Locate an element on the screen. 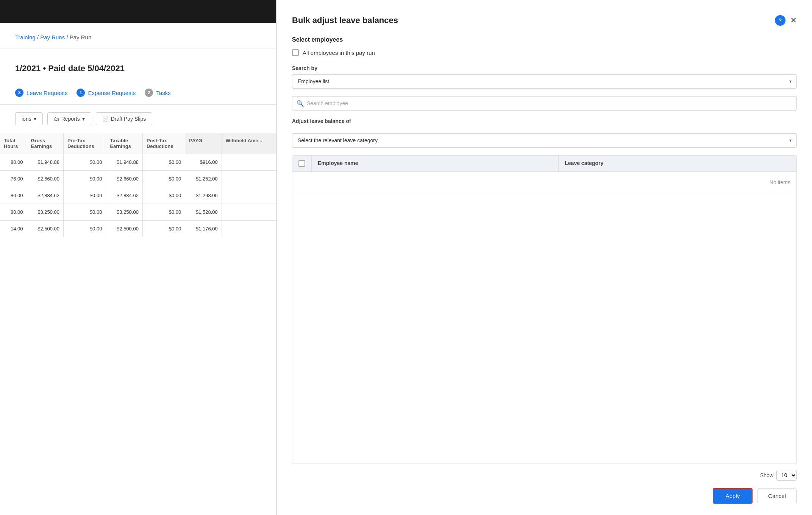  modal-employee-table: Employee name Leave category No items is located at coordinates (545, 174).